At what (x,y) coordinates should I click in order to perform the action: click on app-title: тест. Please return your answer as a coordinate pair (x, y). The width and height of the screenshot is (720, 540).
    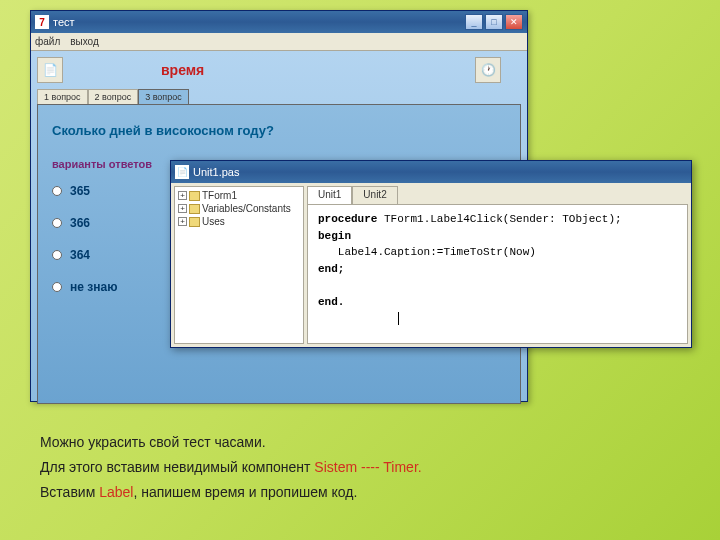
    Looking at the image, I should click on (259, 22).